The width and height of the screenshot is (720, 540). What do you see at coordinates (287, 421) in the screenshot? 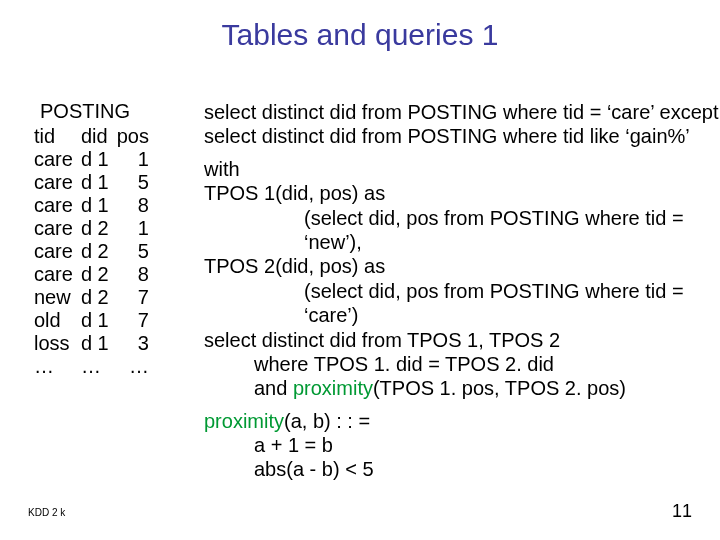
I see `prox-def-line1: proximity(a, b) : : =` at bounding box center [287, 421].